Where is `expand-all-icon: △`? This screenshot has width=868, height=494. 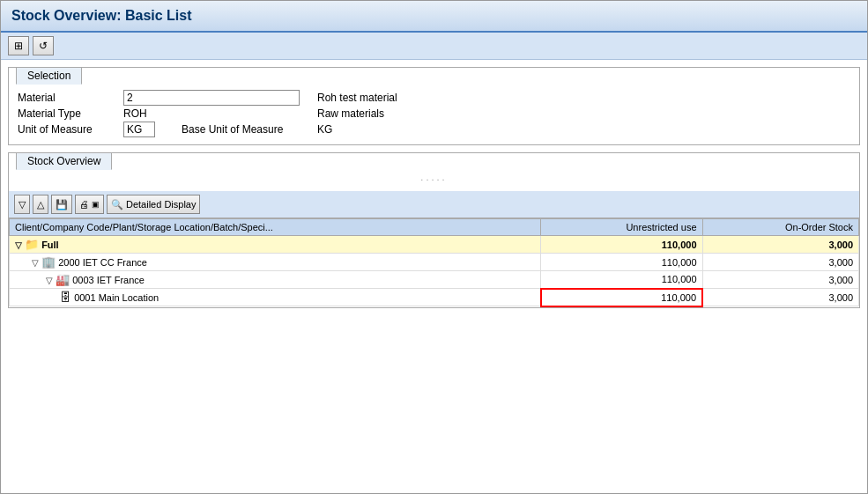 expand-all-icon: △ is located at coordinates (41, 204).